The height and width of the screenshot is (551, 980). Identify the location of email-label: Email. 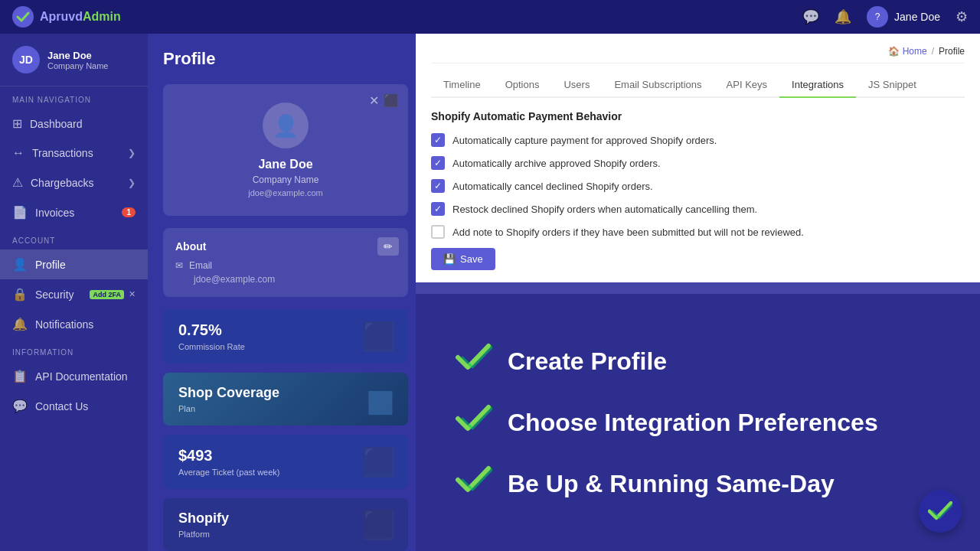
(201, 266).